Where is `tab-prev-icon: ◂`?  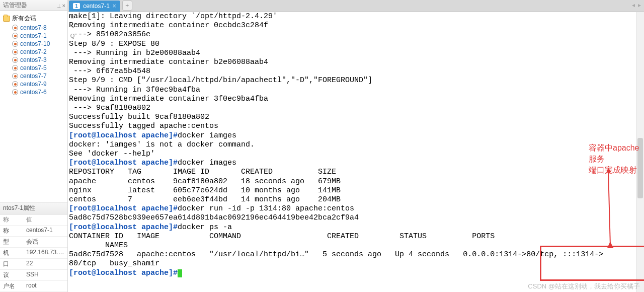 tab-prev-icon: ◂ is located at coordinates (633, 5).